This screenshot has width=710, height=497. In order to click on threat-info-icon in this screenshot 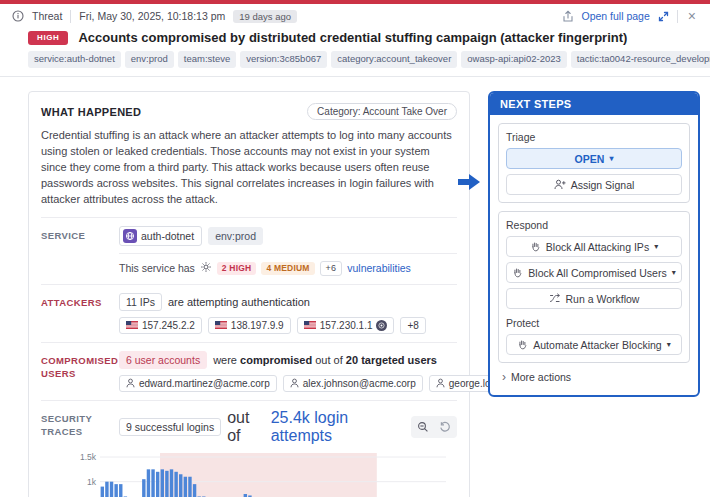, I will do `click(18, 16)`.